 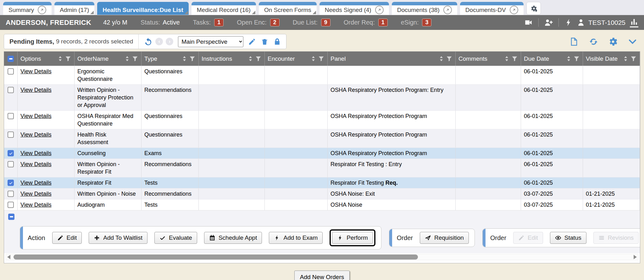 I want to click on column-header-due-date: Due Date, so click(x=552, y=59).